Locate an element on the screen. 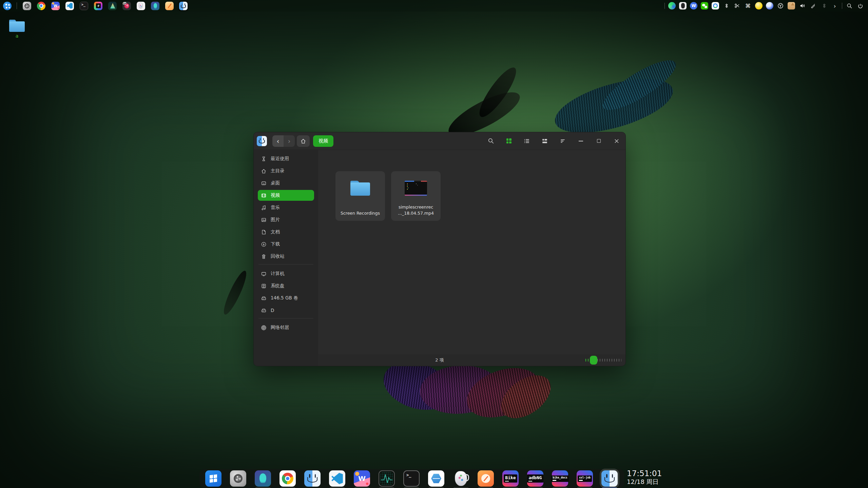 This screenshot has width=868, height=488. sidebar-item-downloads: 下载 is located at coordinates (286, 244).